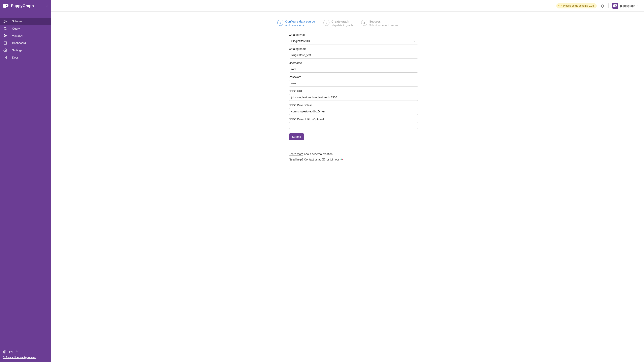 The width and height of the screenshot is (644, 362). What do you see at coordinates (338, 23) in the screenshot?
I see `step-create-graph: 2 Create graph Map data to graph` at bounding box center [338, 23].